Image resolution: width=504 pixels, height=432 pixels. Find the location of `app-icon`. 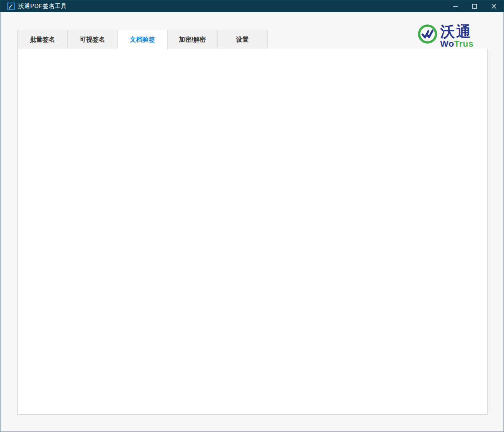

app-icon is located at coordinates (11, 6).